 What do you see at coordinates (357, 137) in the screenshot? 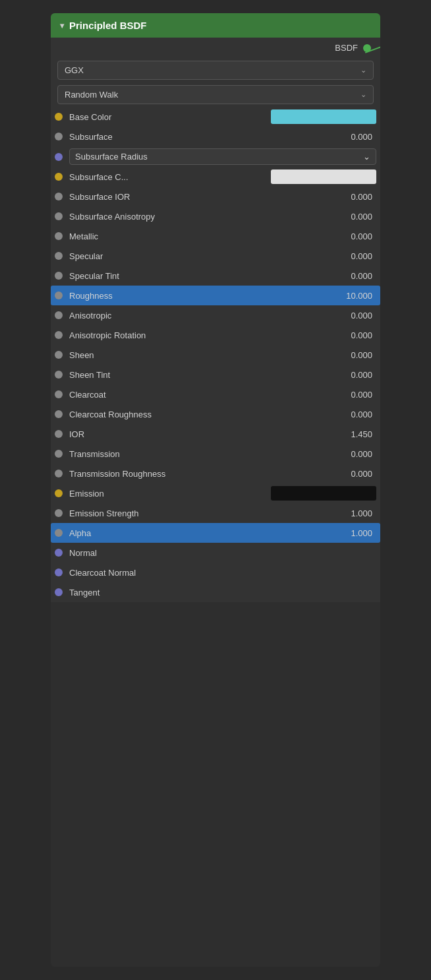
I see `value-subsurface: 0.000` at bounding box center [357, 137].